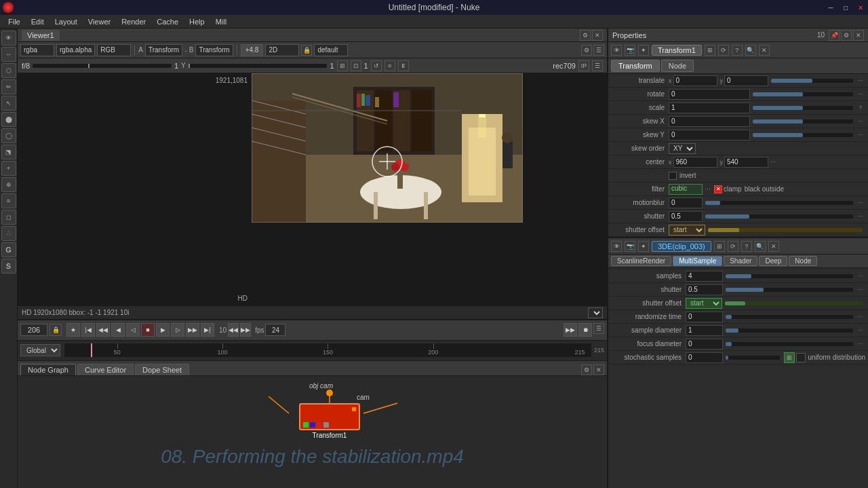  Describe the element at coordinates (208, 330) in the screenshot. I see `last-frame-btn: ▶|` at that location.